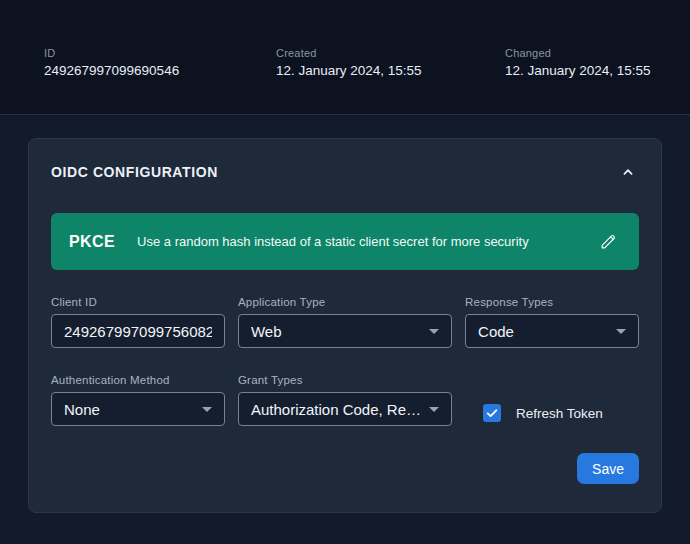  Describe the element at coordinates (552, 322) in the screenshot. I see `response-types-field-group: Response Types Code` at that location.